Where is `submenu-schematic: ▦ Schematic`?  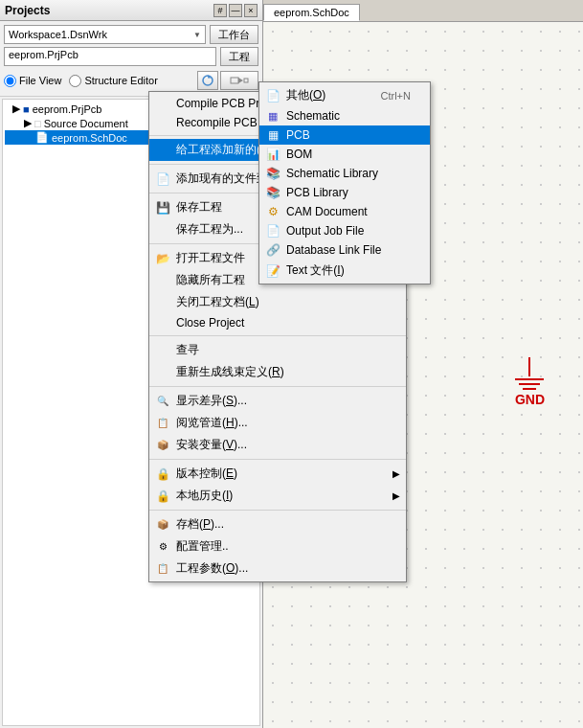
submenu-schematic: ▦ Schematic is located at coordinates (345, 116).